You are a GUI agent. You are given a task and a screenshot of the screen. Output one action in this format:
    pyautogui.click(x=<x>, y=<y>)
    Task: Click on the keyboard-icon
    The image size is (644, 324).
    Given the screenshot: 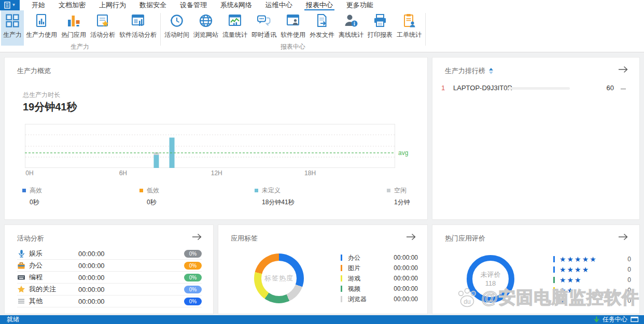 What is the action you would take?
    pyautogui.click(x=21, y=277)
    